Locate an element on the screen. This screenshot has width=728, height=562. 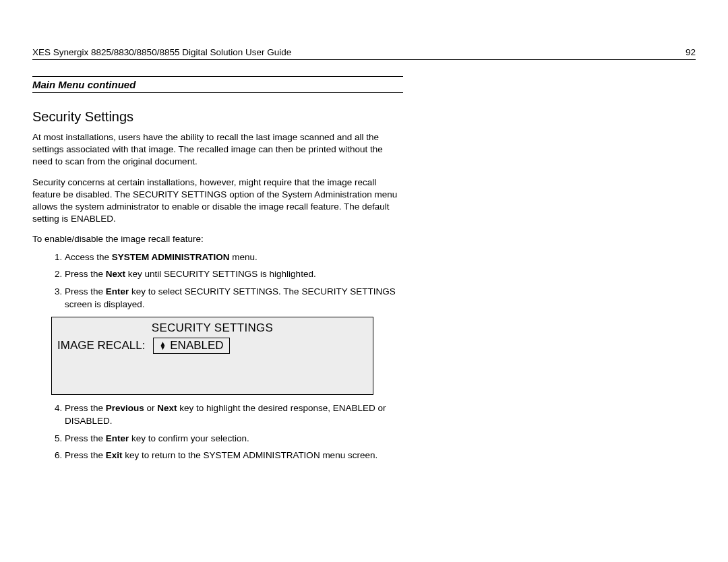
step-2: Press the Next key until SECURITY SETTIN… is located at coordinates (234, 274).